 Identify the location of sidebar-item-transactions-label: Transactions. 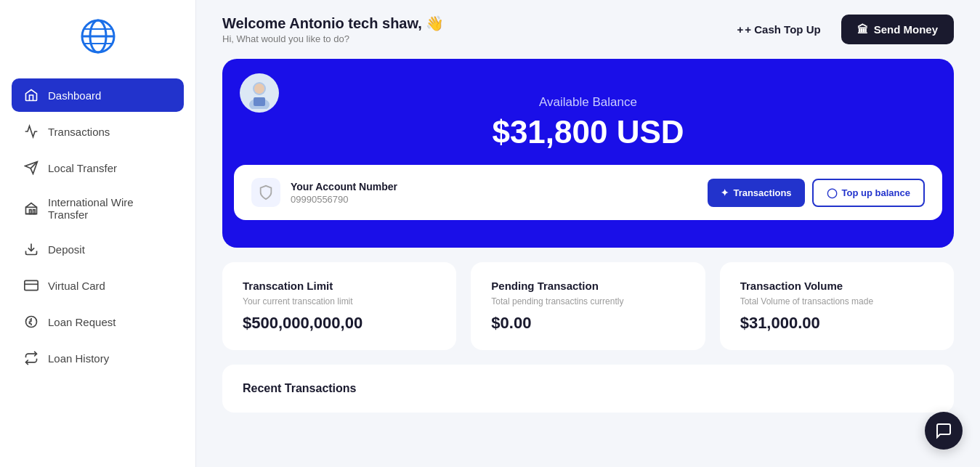
(78, 132).